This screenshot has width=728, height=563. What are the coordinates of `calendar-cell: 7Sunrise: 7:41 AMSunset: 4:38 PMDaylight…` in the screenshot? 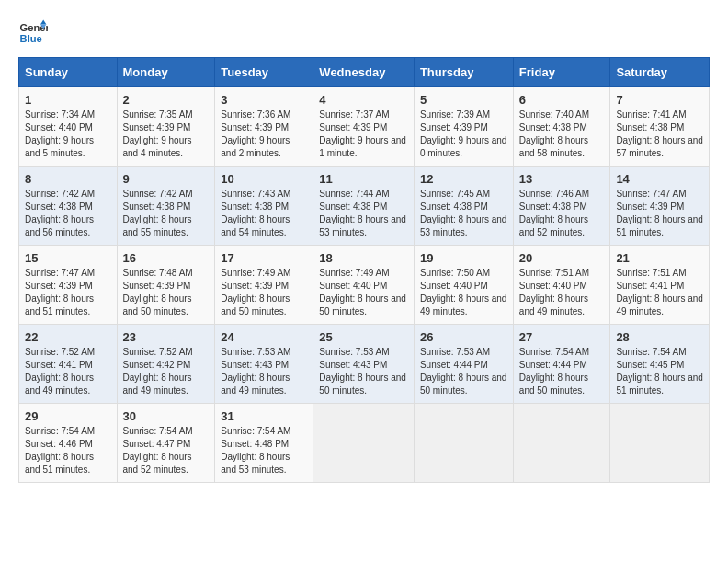 It's located at (660, 127).